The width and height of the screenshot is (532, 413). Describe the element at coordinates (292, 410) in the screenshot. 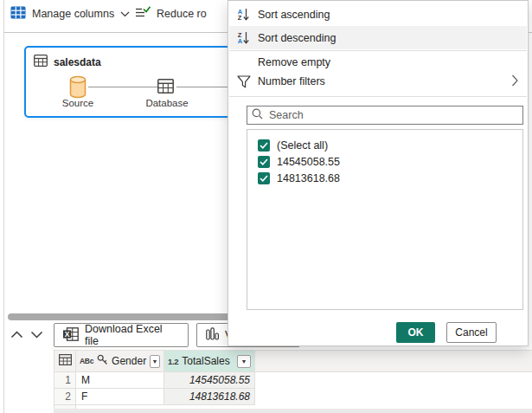

I see `table-horizontal-scrollbar` at that location.